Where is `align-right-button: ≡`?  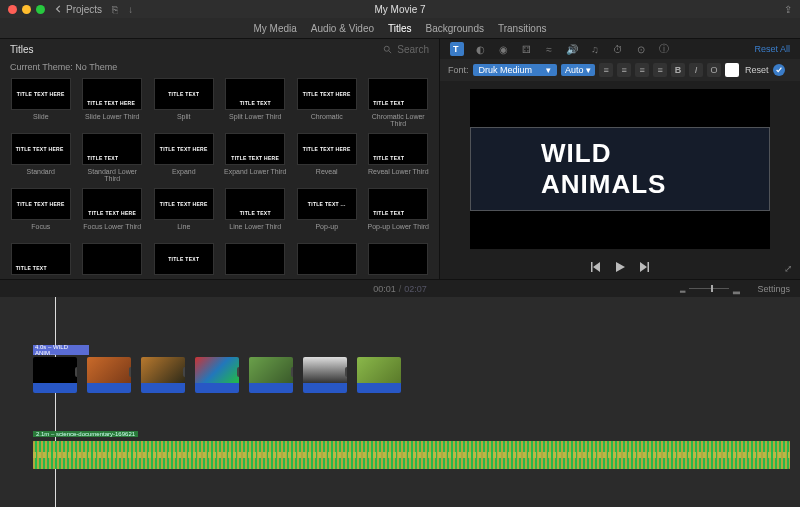 align-right-button: ≡ is located at coordinates (642, 70).